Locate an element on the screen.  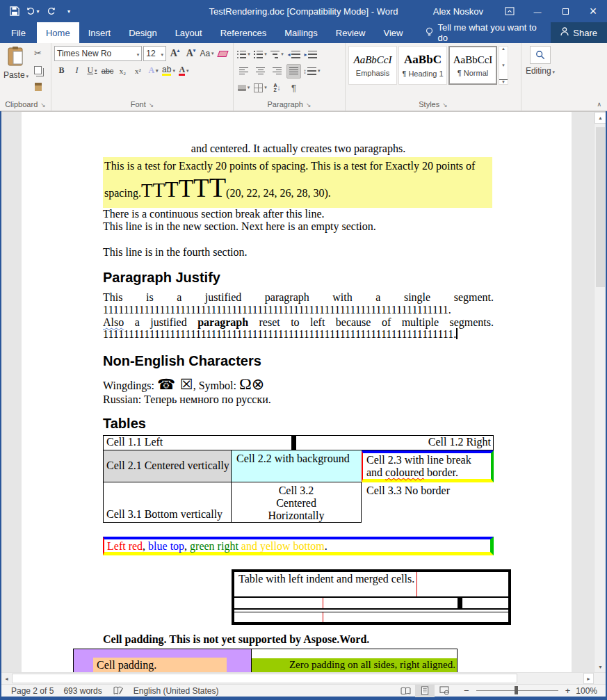
test-table-1: Cell 1.1 Left Cell 1.2 Right Cell 2.1 Ce… is located at coordinates (298, 479).